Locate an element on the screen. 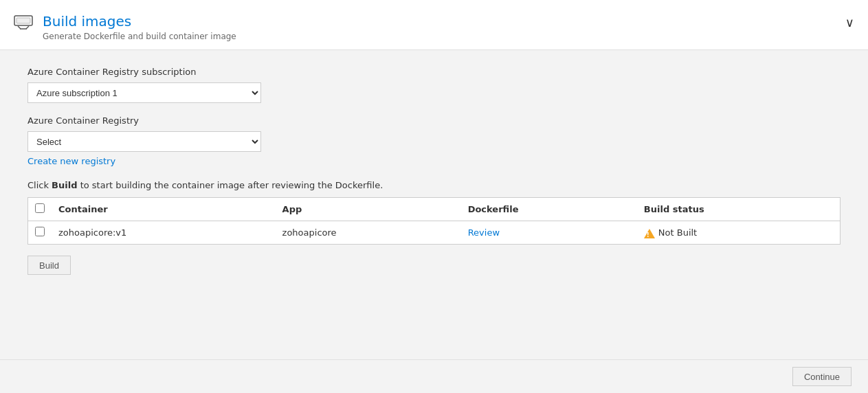 Image resolution: width=868 pixels, height=393 pixels. registry-label: Azure Container Registry is located at coordinates (434, 121).